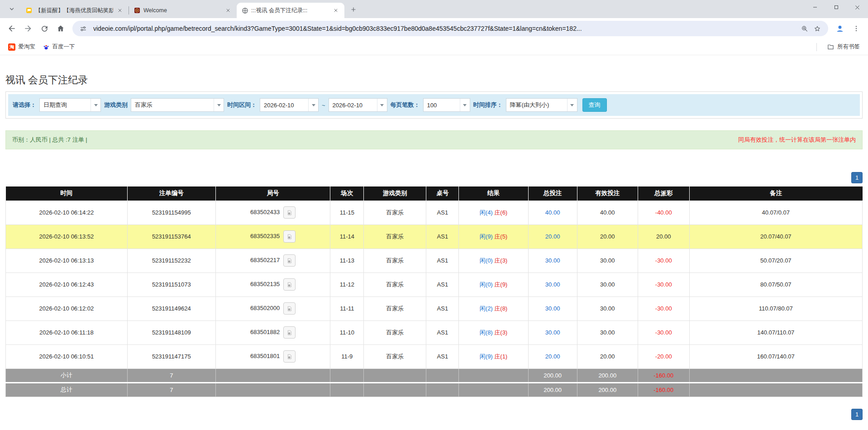 Image resolution: width=868 pixels, height=430 pixels. Describe the element at coordinates (67, 376) in the screenshot. I see `summary-label: 小计` at that location.